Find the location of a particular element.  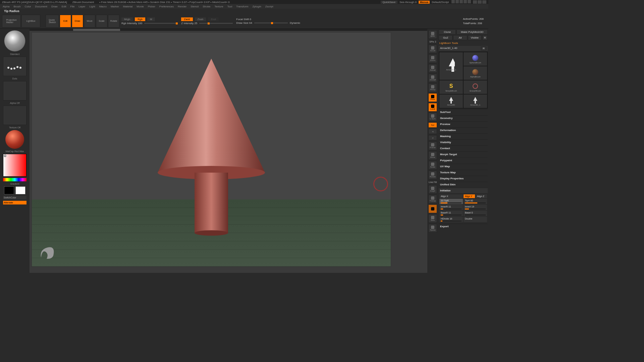

menu-edit: Edit is located at coordinates (64, 7).